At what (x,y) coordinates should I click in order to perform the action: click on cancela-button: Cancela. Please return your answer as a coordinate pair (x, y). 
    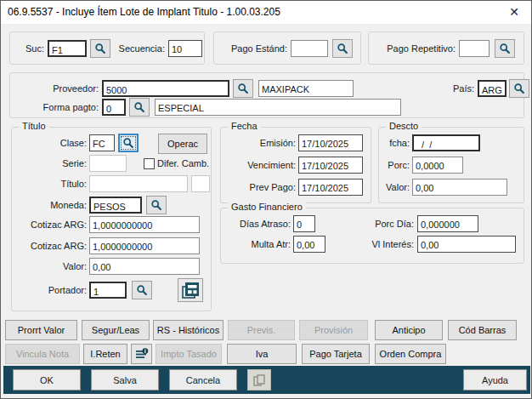
    Looking at the image, I should click on (203, 379).